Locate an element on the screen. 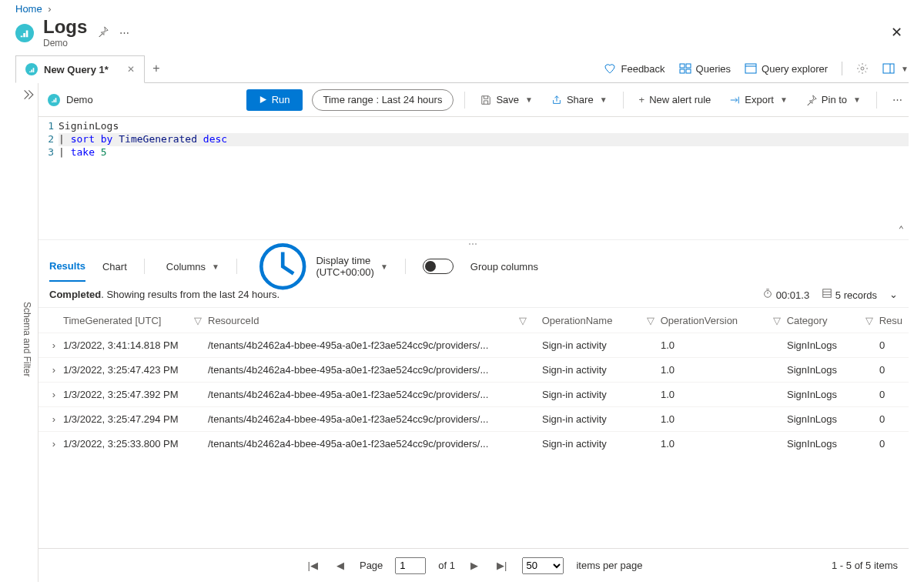 Image resolution: width=924 pixels, height=585 pixels. page-input is located at coordinates (410, 566).